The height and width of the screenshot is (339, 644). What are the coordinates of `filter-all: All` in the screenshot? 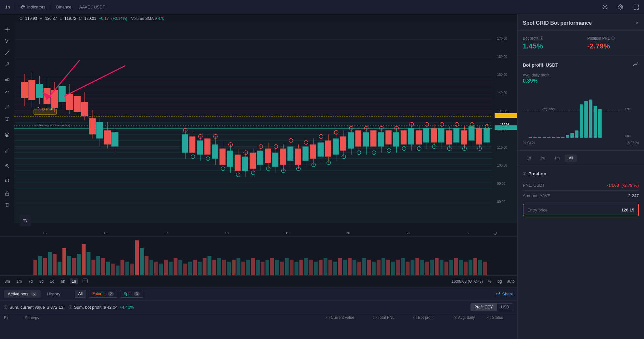 It's located at (81, 294).